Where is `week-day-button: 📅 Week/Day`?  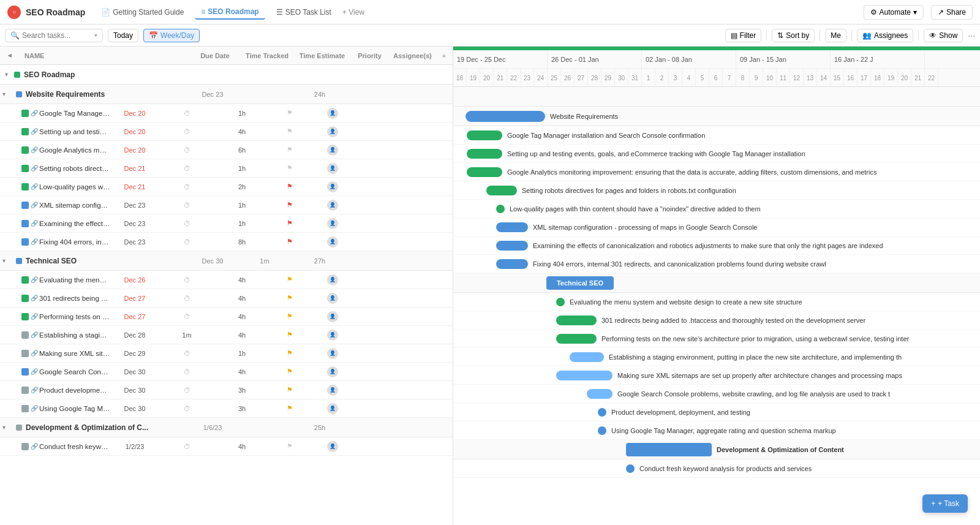
week-day-button: 📅 Week/Day is located at coordinates (172, 36).